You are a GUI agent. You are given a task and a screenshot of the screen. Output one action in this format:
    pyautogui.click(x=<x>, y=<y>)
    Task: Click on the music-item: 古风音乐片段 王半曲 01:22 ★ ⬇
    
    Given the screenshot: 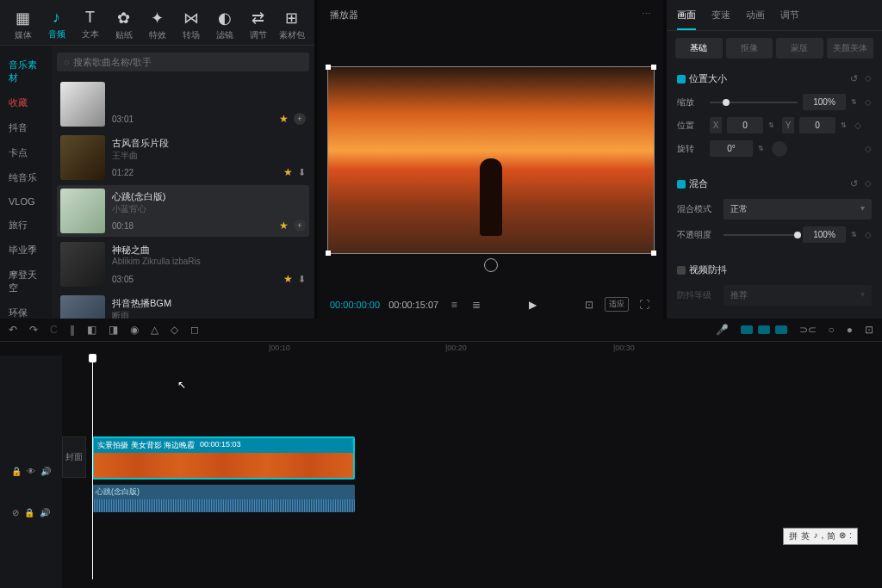 What is the action you would take?
    pyautogui.click(x=183, y=158)
    